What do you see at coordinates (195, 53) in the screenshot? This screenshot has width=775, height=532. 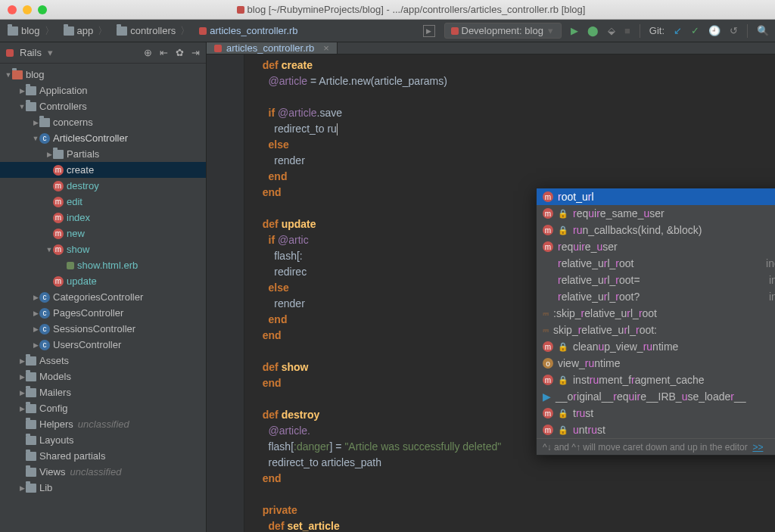 I see `hide-icon: ⇥` at bounding box center [195, 53].